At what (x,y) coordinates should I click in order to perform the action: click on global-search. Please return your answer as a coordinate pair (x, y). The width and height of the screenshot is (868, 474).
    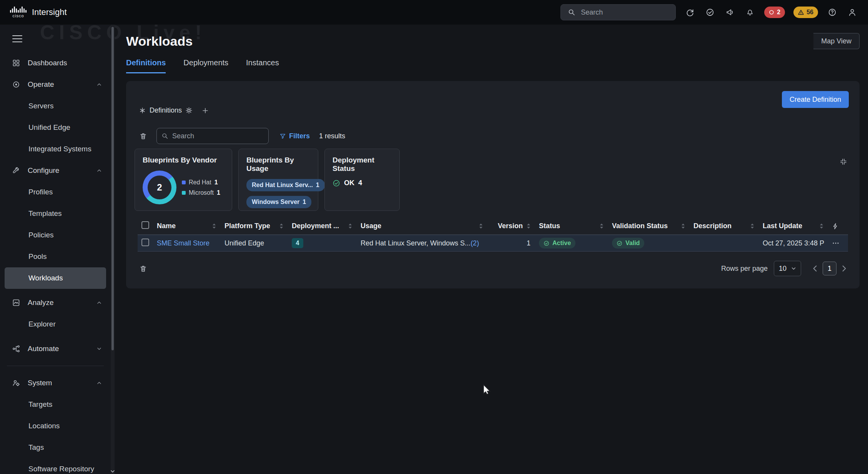
    Looking at the image, I should click on (618, 12).